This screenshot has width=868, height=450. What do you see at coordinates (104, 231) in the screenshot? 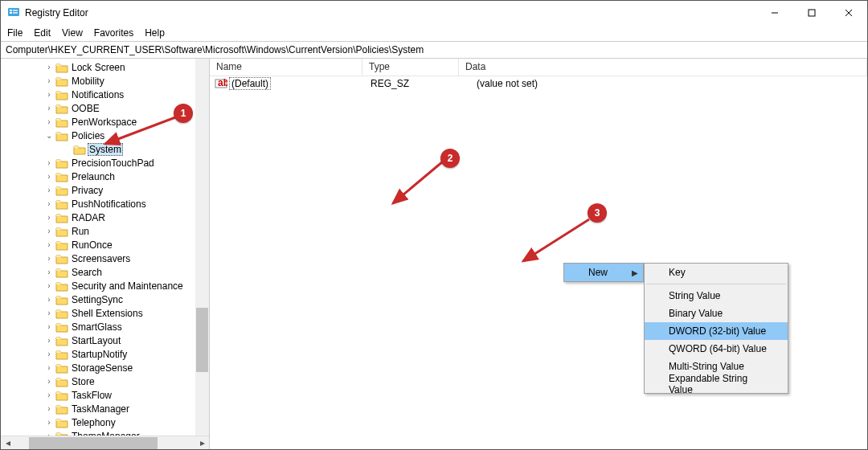
I see `tree-node: ›Run` at bounding box center [104, 231].